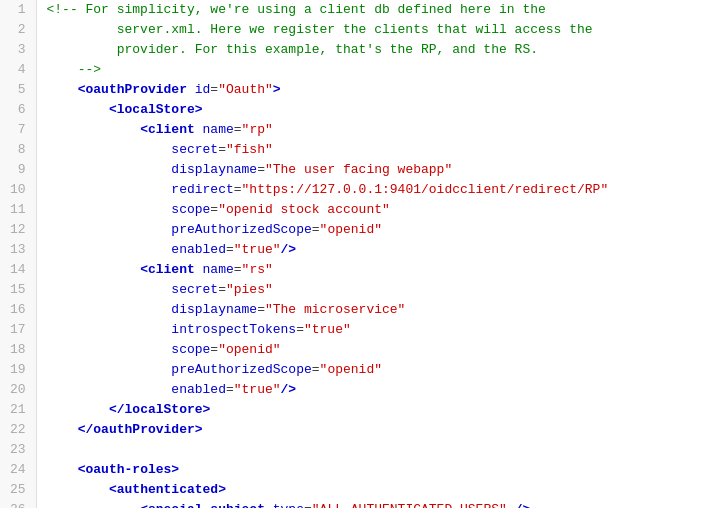 The width and height of the screenshot is (713, 508). What do you see at coordinates (18, 90) in the screenshot?
I see `line-number: 5` at bounding box center [18, 90].